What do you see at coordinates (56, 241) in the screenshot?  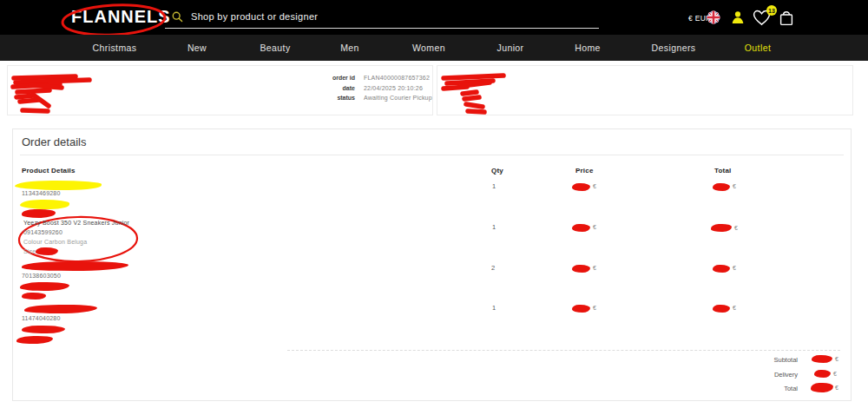 I see `product-colour: Colour Carbon Beluga` at bounding box center [56, 241].